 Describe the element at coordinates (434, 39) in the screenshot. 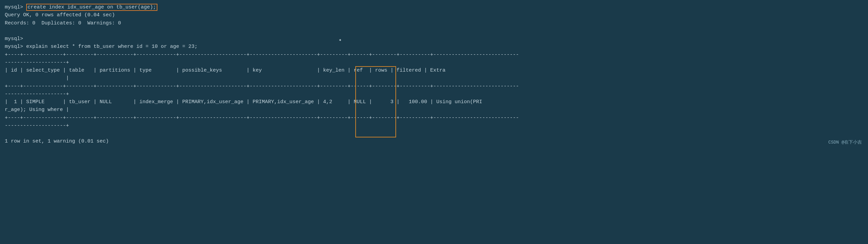

I see `terminal-line: mysql>` at that location.